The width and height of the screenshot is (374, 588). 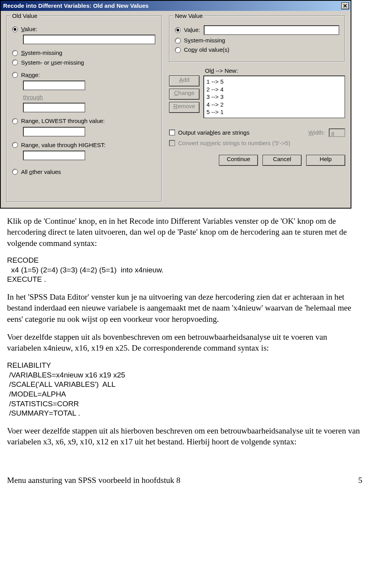 I want to click on range-to-input, so click(x=54, y=107).